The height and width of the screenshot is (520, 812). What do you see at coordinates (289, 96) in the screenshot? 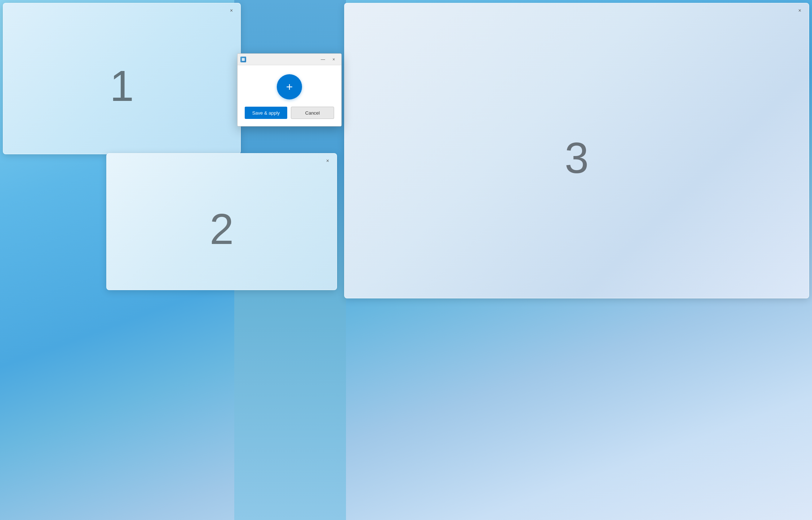
I see `dialog-body: + Save & apply Cancel` at bounding box center [289, 96].